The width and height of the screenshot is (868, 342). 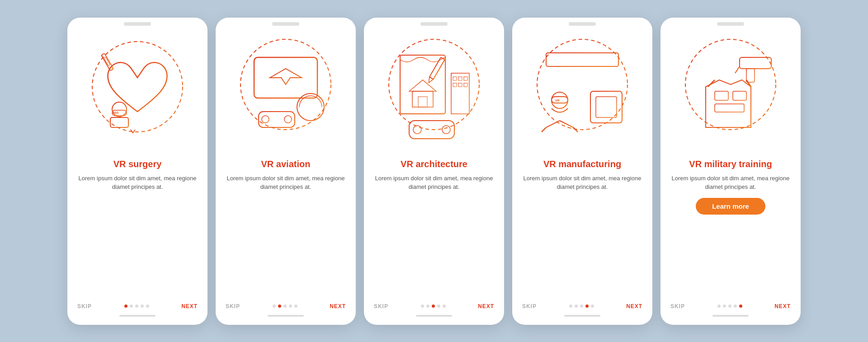 What do you see at coordinates (731, 171) in the screenshot?
I see `card-vr-military: VR military training Lorem ipsum dolor s…` at bounding box center [731, 171].